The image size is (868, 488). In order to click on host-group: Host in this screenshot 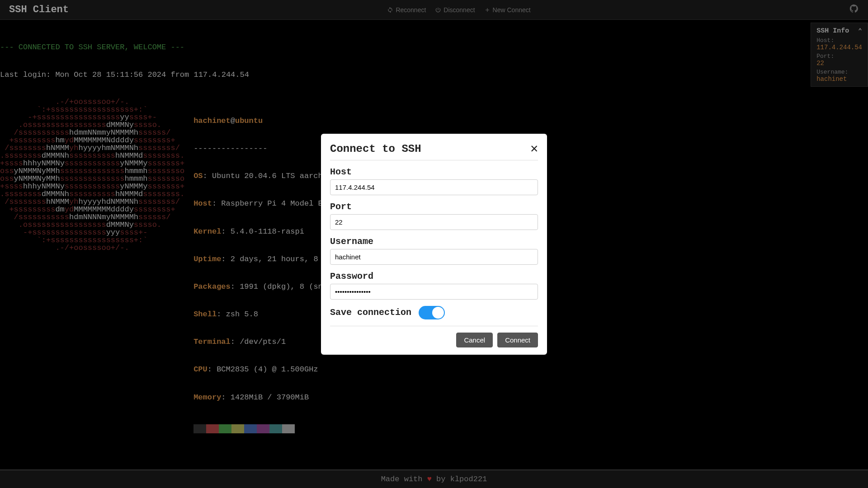, I will do `click(434, 181)`.